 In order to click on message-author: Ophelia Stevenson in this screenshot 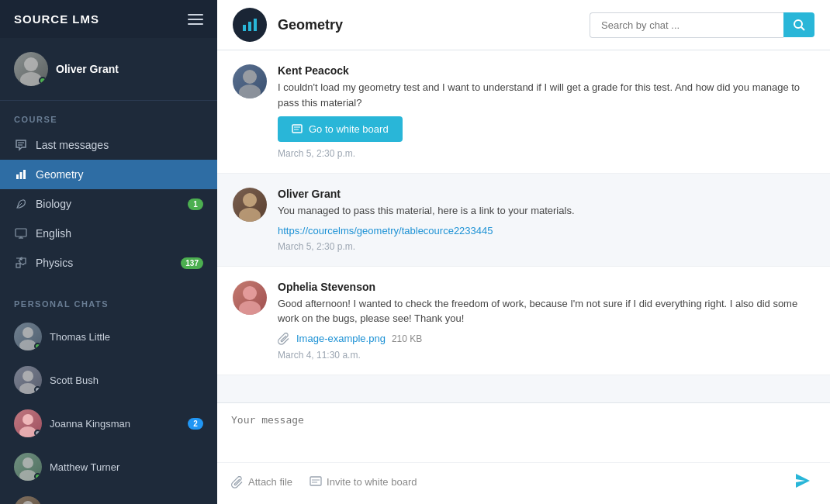, I will do `click(546, 287)`.